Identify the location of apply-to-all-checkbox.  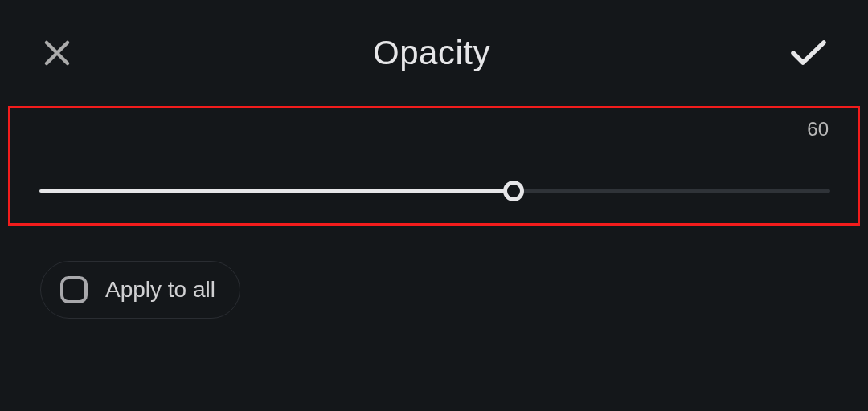
(74, 290).